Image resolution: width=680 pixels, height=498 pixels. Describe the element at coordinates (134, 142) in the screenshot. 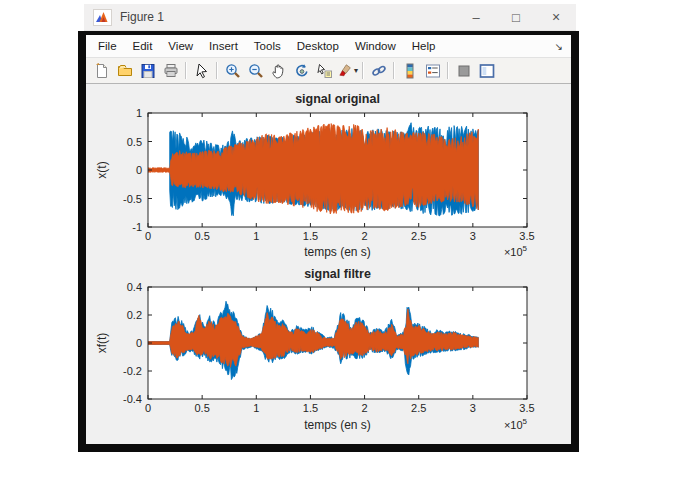

I see `y-tick-label: 0.5` at that location.